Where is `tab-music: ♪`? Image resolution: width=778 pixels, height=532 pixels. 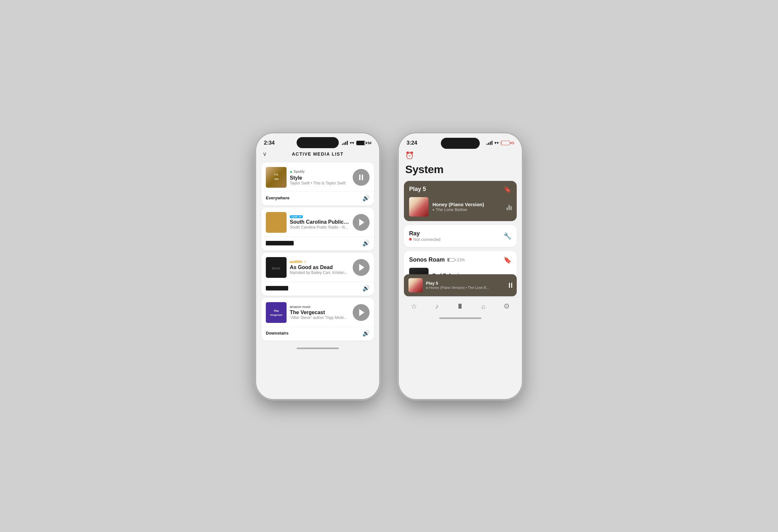 tab-music: ♪ is located at coordinates (437, 306).